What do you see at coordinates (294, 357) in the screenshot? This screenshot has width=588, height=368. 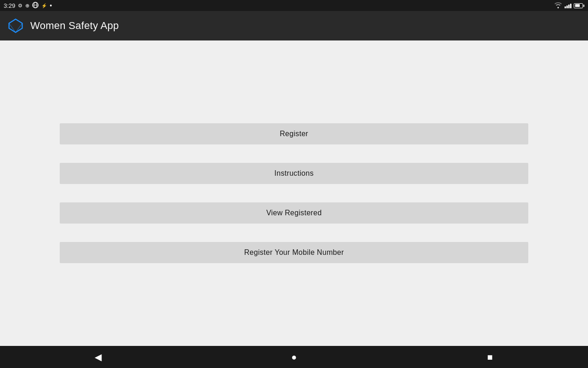 I see `home-button: ●` at bounding box center [294, 357].